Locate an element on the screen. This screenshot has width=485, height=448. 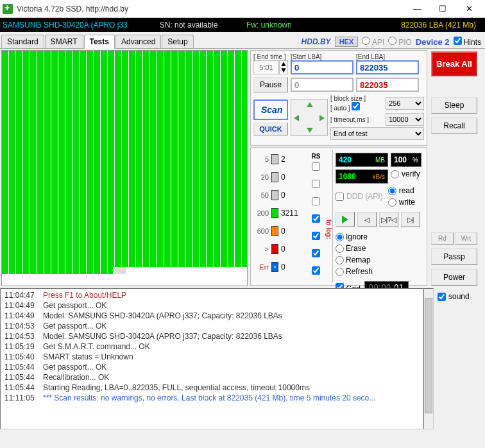
tab-standard: Standard is located at coordinates (23, 41).